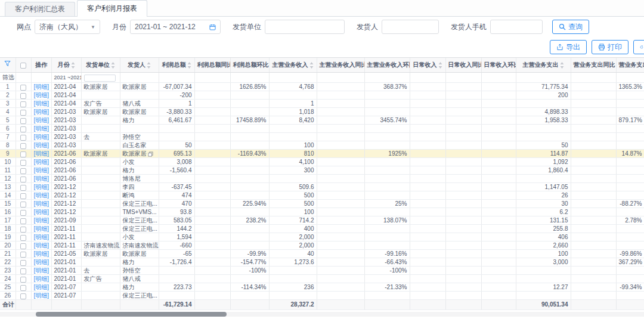  I want to click on print-button: 打印, so click(610, 47).